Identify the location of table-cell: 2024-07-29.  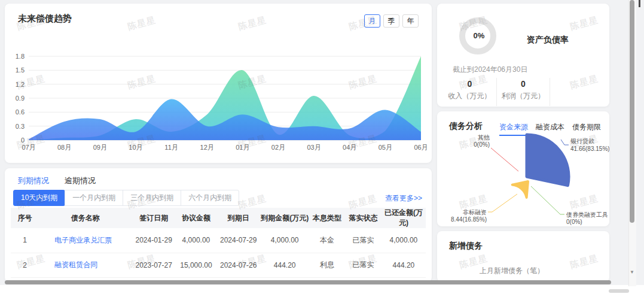
(239, 241).